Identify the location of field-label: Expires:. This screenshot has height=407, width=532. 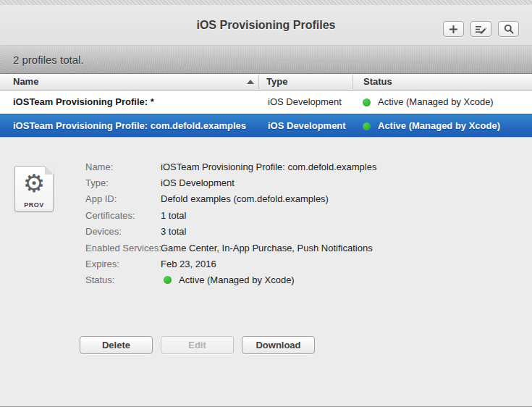
(123, 264).